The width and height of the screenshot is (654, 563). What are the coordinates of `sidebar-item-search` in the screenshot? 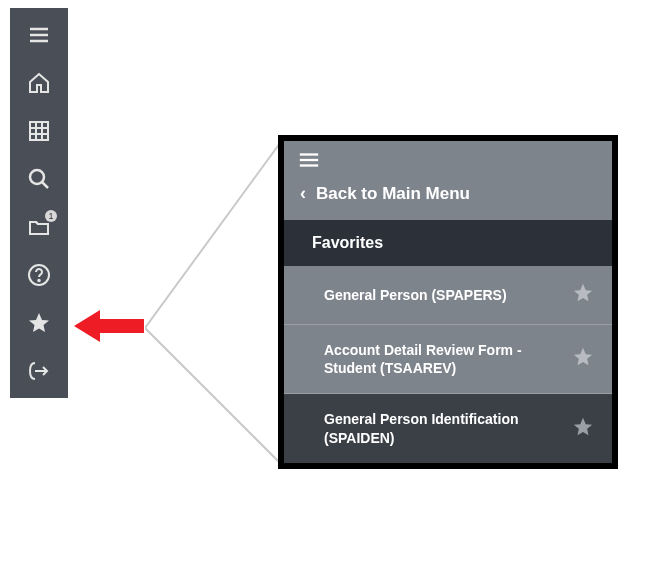 It's located at (39, 181).